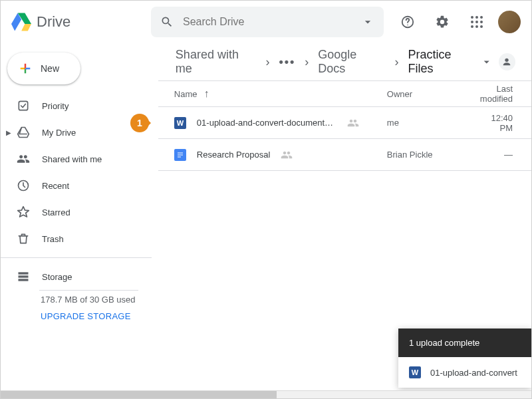 Image resolution: width=532 pixels, height=399 pixels. I want to click on breadcrumb: Shared with me › ••• › Google Docs › Pra…, so click(344, 62).